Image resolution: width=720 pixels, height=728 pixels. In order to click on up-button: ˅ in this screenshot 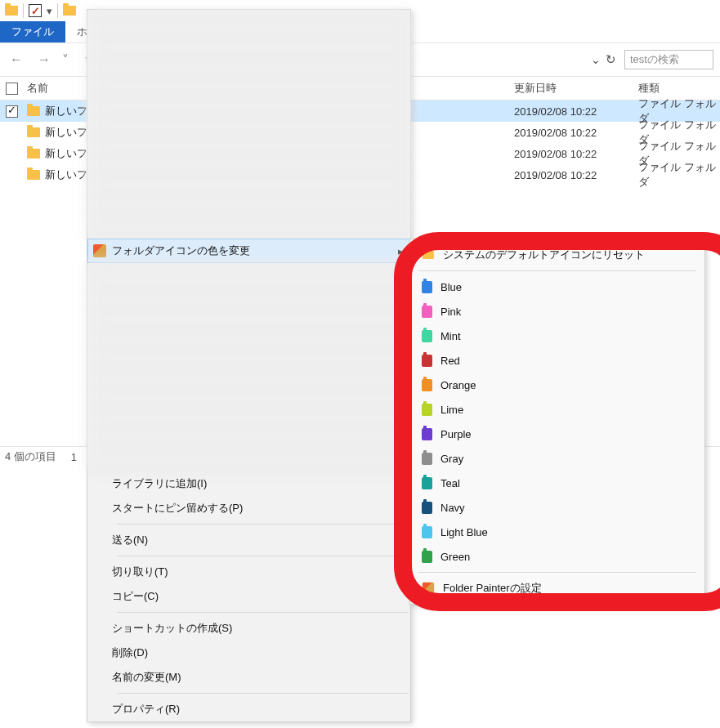, I will do `click(65, 60)`.